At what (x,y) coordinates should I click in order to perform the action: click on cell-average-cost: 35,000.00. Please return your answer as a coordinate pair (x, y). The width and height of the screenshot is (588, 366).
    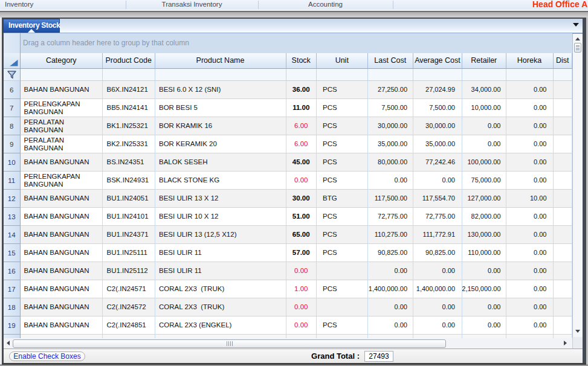
    Looking at the image, I should click on (438, 144).